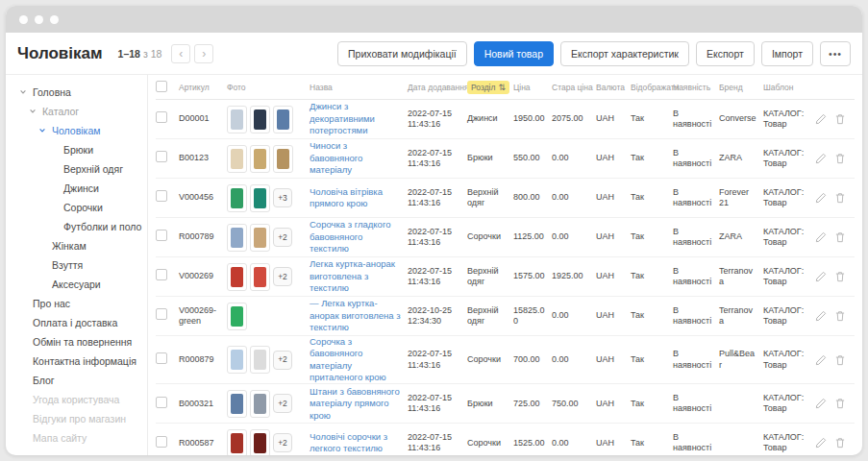 This screenshot has width=868, height=461. What do you see at coordinates (77, 361) in the screenshot?
I see `sidebar-item: Контактна інформація` at bounding box center [77, 361].